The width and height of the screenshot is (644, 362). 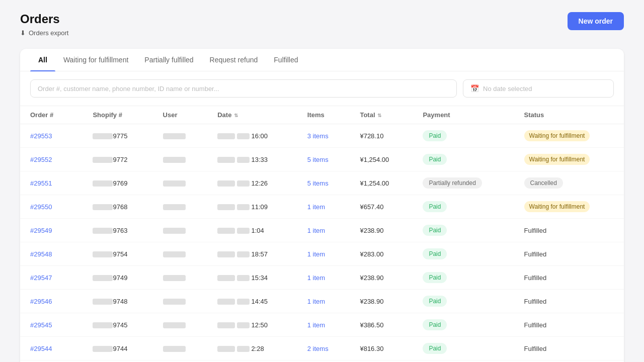 What do you see at coordinates (118, 160) in the screenshot?
I see `shopify-number: 9772` at bounding box center [118, 160].